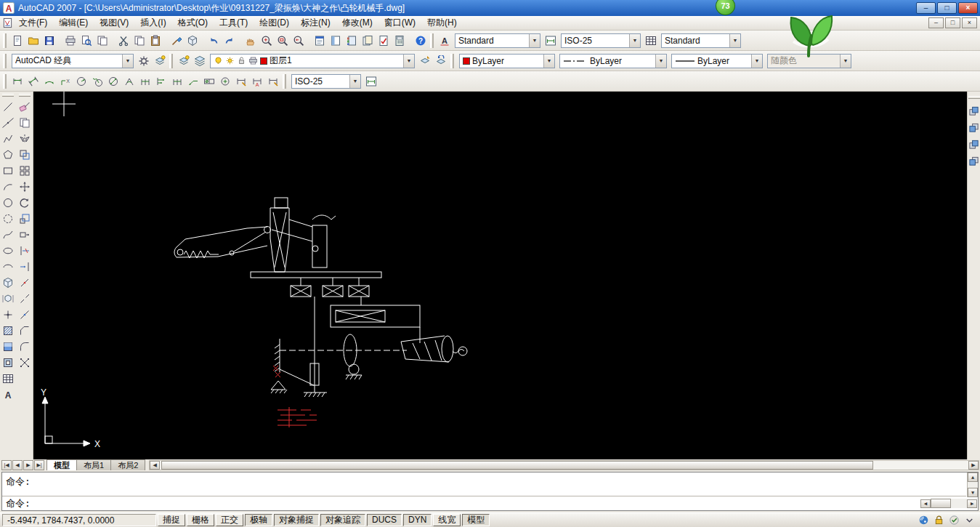 The height and width of the screenshot is (527, 980). What do you see at coordinates (296, 520) in the screenshot?
I see `status-toggle-4: 对象捕捉` at bounding box center [296, 520].